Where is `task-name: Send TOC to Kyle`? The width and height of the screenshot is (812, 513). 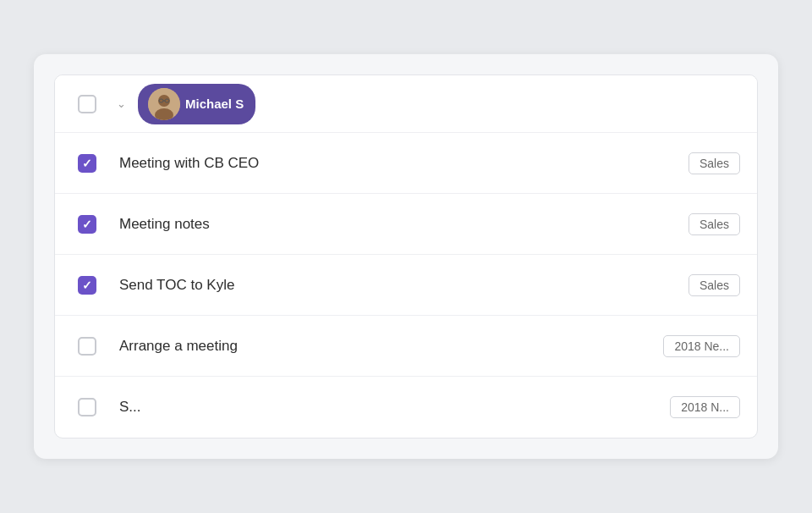
task-name: Send TOC to Kyle is located at coordinates (398, 285).